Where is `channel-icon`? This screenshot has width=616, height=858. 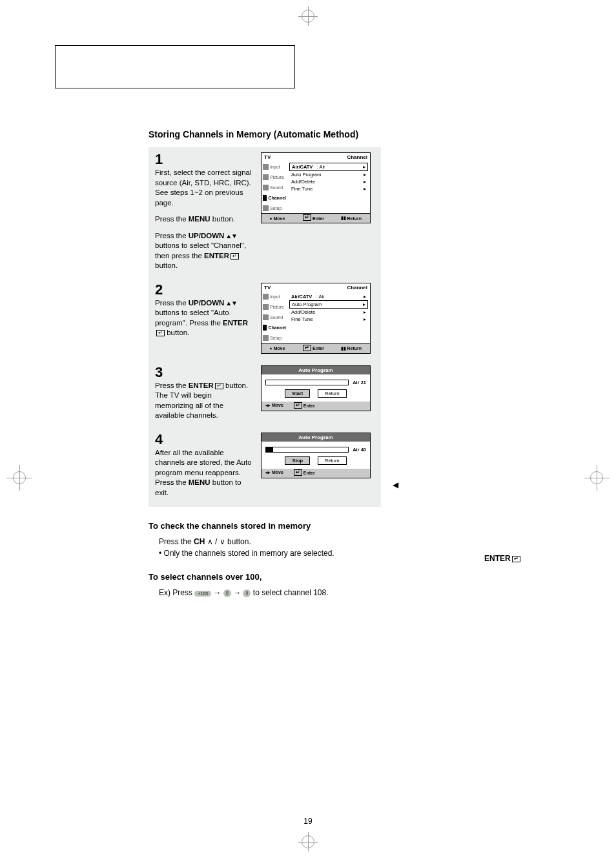
channel-icon is located at coordinates (265, 328).